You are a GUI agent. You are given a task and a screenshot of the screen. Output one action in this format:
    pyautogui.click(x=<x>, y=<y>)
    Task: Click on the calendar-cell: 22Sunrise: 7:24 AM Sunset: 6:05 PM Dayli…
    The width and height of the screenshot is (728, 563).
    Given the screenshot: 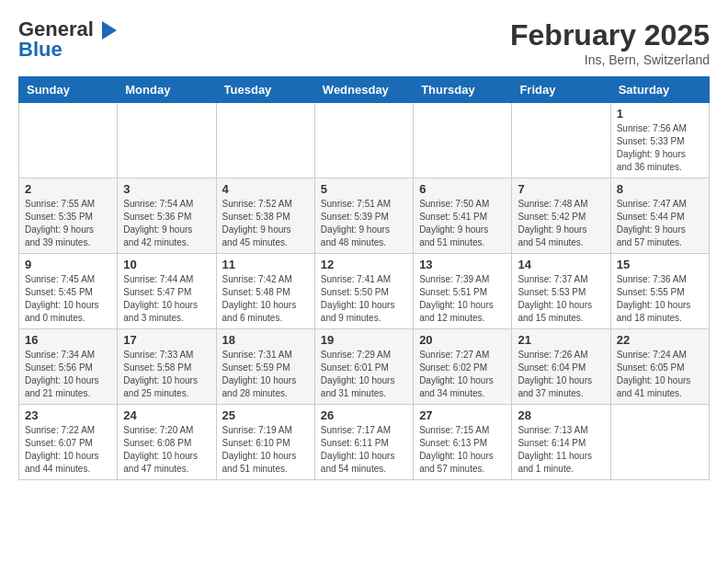 What is the action you would take?
    pyautogui.click(x=660, y=367)
    